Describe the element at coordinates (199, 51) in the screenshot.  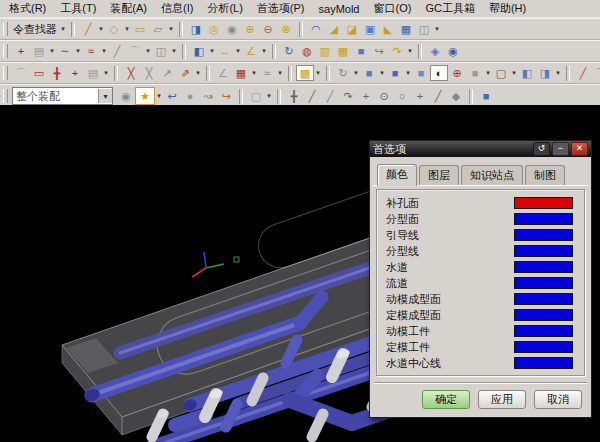
I see `measure-icon: ◧` at that location.